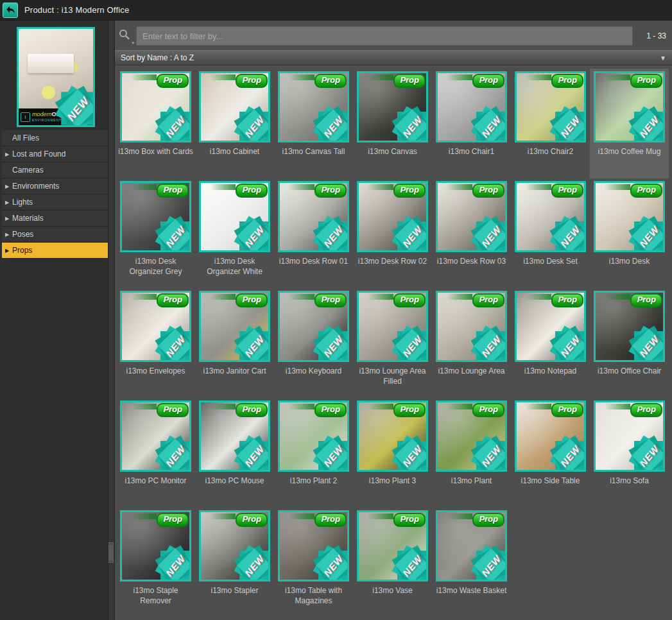 This screenshot has width=672, height=620. I want to click on product-cover-thumbnail: NEW i modernOFFICE ENVIRONMENT - P, so click(56, 77).